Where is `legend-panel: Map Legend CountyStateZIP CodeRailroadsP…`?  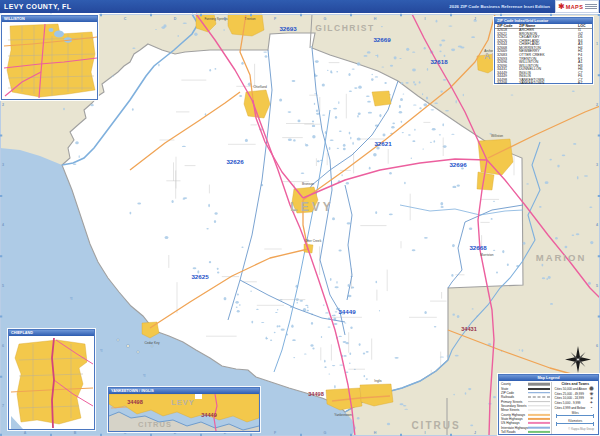 legend-panel: Map Legend CountyStateZIP CodeRailroadsP… is located at coordinates (548, 404).